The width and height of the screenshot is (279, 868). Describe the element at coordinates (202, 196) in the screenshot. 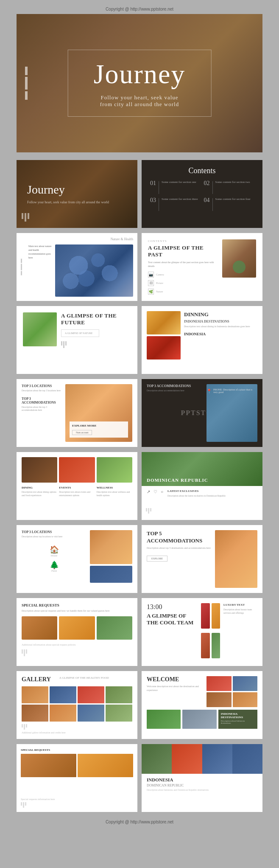

I see `contents-grid: 01 Some content for section one 02 Some …` at that location.